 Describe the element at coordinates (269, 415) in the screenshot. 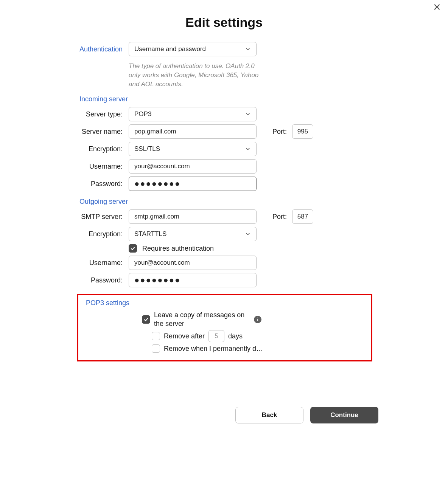

I see `back-button: Back` at that location.